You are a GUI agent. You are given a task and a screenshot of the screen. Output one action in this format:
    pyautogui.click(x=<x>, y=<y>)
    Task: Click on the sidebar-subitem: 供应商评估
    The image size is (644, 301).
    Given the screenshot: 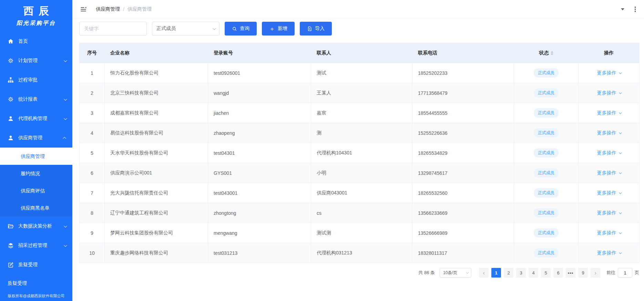 What is the action you would take?
    pyautogui.click(x=36, y=191)
    